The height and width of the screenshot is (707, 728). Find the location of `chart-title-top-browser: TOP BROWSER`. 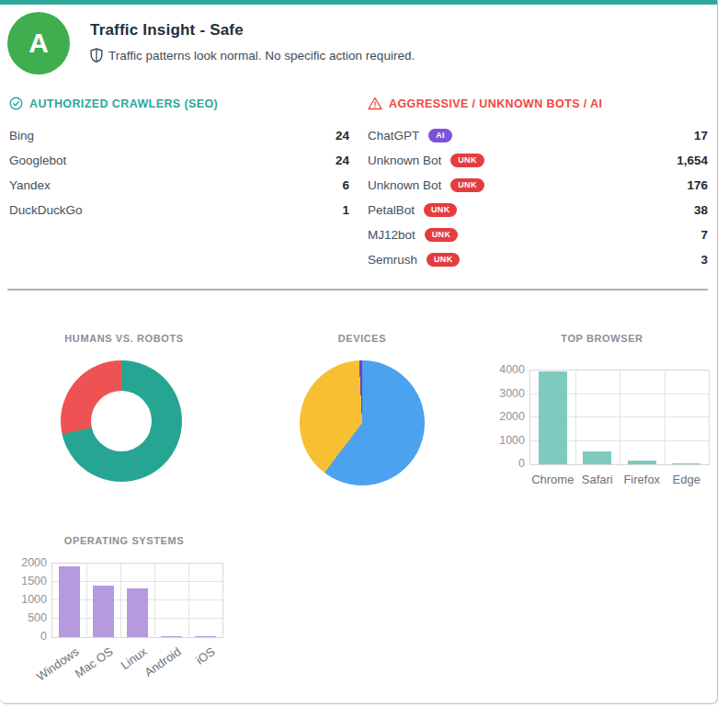

chart-title-top-browser: TOP BROWSER is located at coordinates (602, 338).